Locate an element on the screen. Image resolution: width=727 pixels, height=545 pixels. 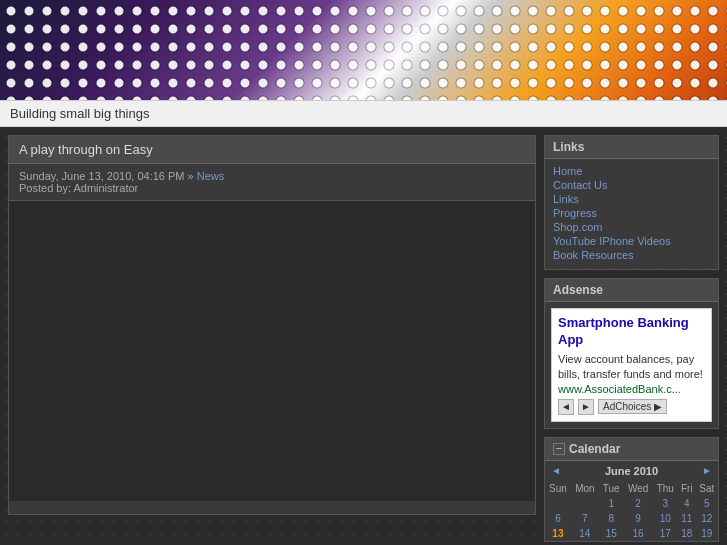
cal-header-sat: Sat is located at coordinates (707, 488).